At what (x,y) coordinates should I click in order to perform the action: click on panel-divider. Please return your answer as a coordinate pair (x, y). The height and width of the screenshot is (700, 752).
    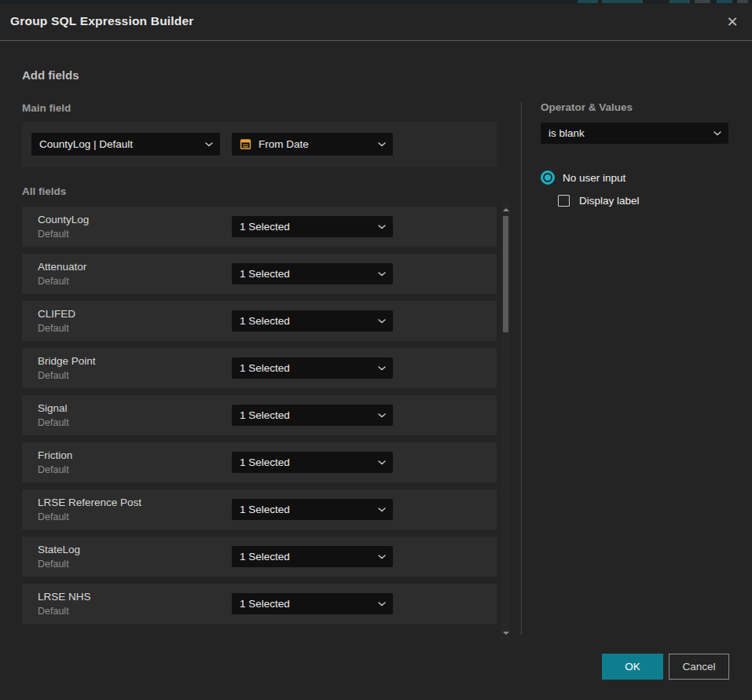
    Looking at the image, I should click on (522, 368).